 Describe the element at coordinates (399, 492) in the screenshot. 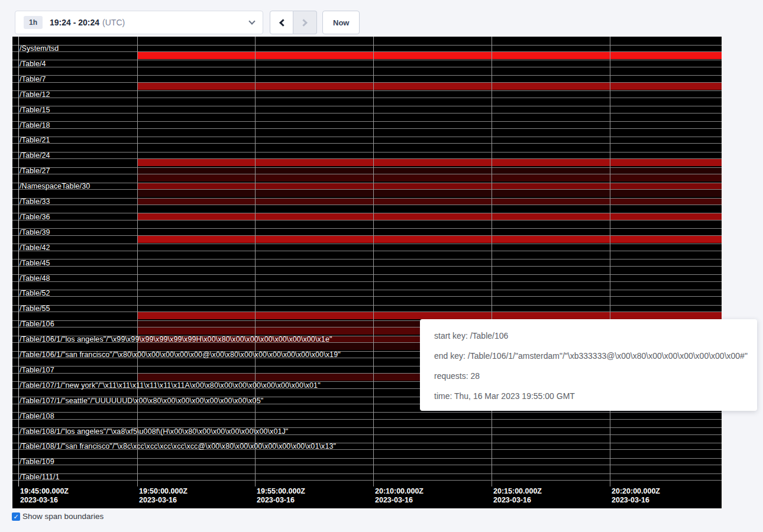

I see `x-axis-time-label: 20:10:00.000Z` at that location.